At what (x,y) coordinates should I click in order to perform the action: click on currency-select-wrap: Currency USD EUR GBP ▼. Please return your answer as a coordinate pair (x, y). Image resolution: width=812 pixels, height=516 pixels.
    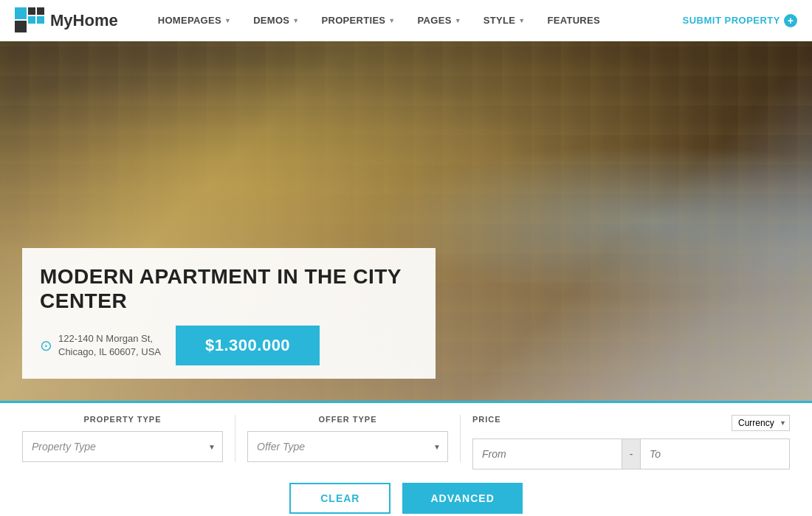
    Looking at the image, I should click on (760, 423).